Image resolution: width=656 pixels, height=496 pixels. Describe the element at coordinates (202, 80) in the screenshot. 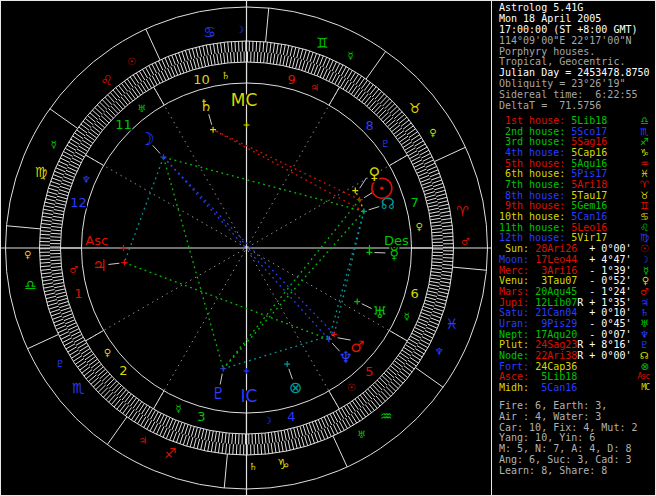

I see `house-number: 10` at that location.